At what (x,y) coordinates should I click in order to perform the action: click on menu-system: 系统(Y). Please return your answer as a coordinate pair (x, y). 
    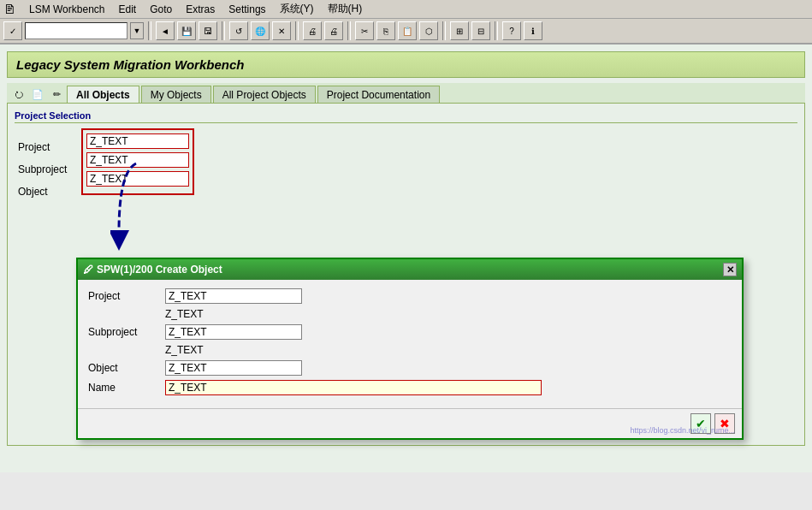
    Looking at the image, I should click on (297, 9).